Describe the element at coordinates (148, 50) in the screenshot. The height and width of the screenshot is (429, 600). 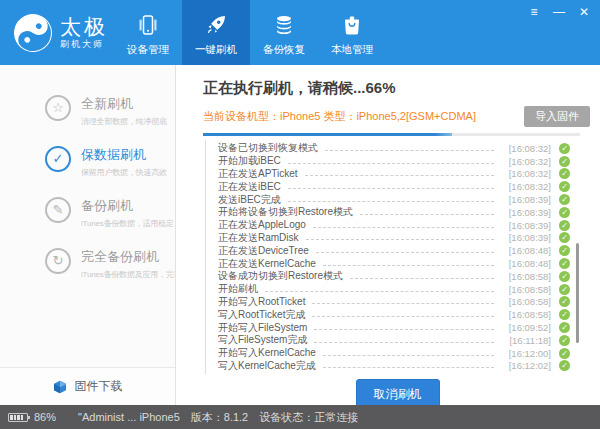
I see `nav-tab-label: 设备管理` at that location.